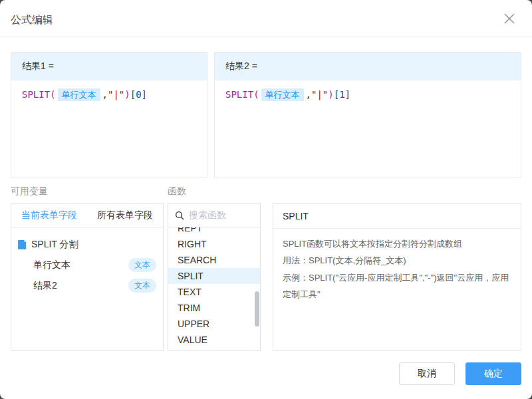 The height and width of the screenshot is (399, 532). I want to click on variables-group-row: SPLIT 分割, so click(87, 245).